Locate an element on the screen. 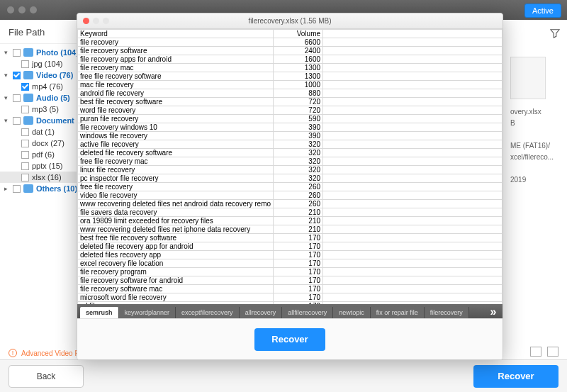 This screenshot has height=392, width=567. cell-keyword: windows file recovery is located at coordinates (176, 136).